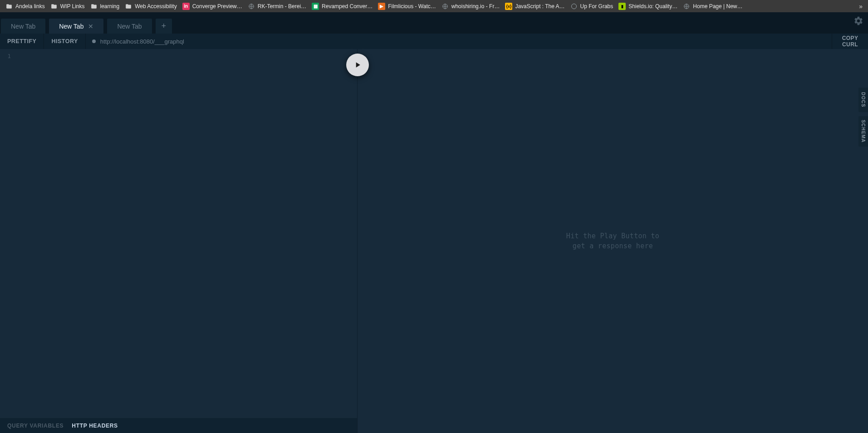  What do you see at coordinates (68, 6) in the screenshot?
I see `bookmark-item: WIP Links` at bounding box center [68, 6].